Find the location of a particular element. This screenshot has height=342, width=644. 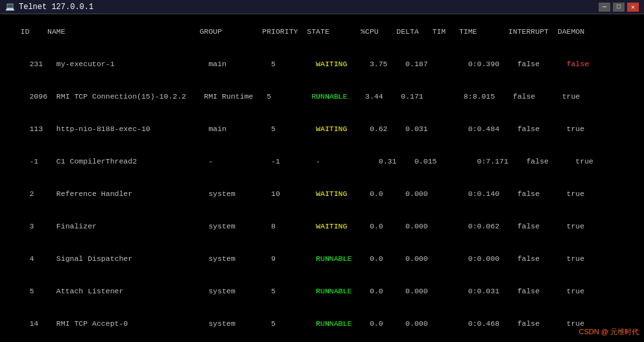

watermark: CSDN @ 元维时代 is located at coordinates (609, 332).